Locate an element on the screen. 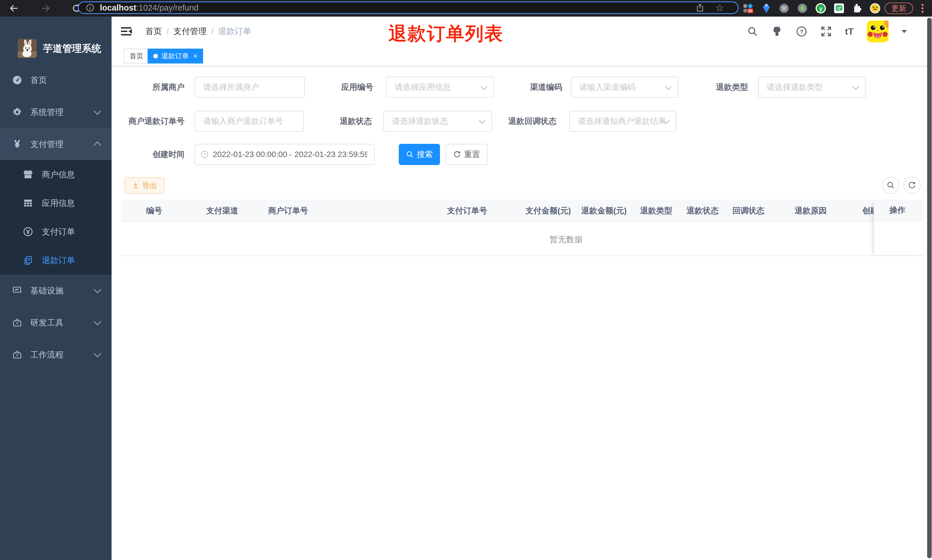  col-create-time: 创建时间 is located at coordinates (868, 211).